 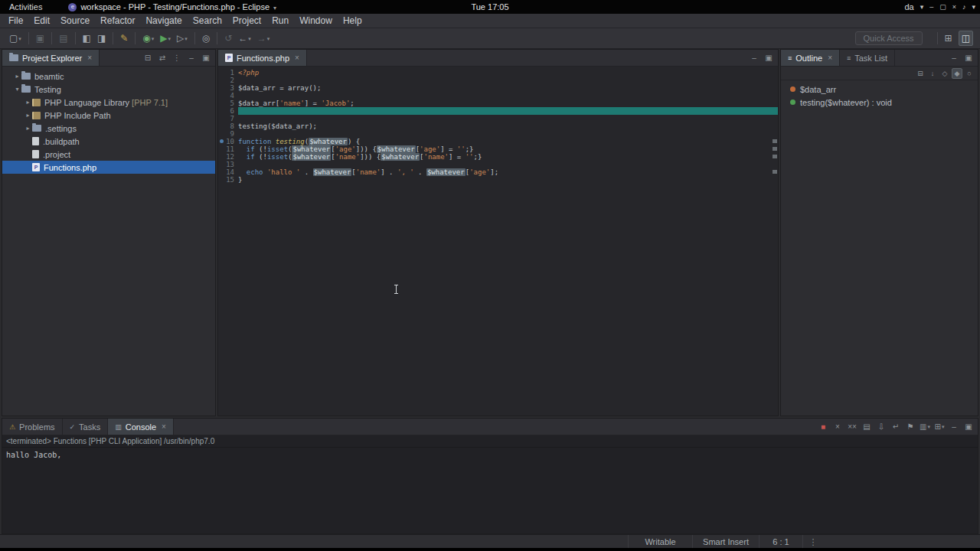 I want to click on tab-console: Console, so click(x=141, y=427).